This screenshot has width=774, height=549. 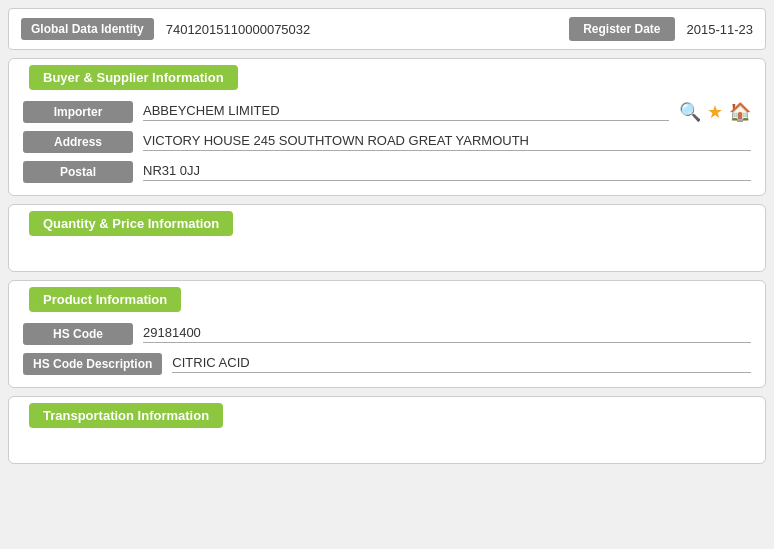 I want to click on star-icon: ★, so click(x=715, y=112).